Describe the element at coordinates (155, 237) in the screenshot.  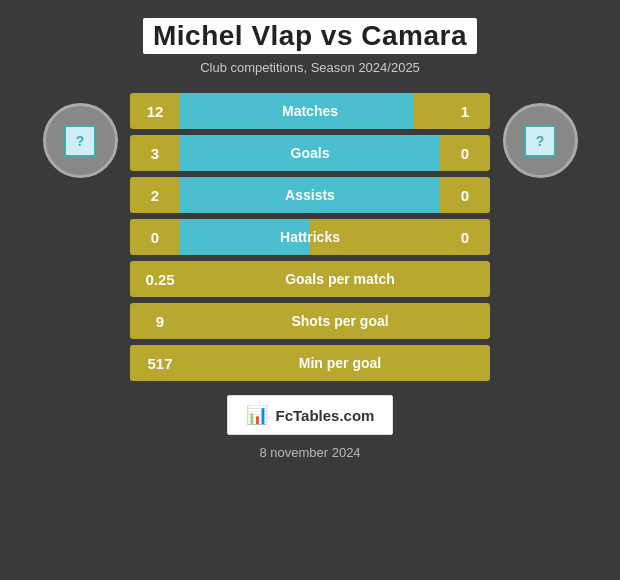
I see `stat-left-val-hattricks: 0` at that location.